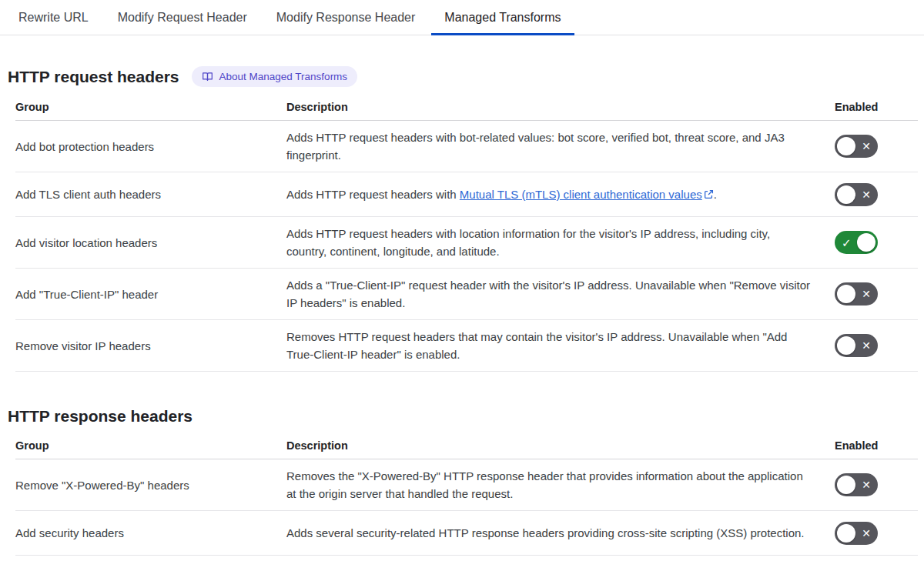 This screenshot has width=924, height=571. Describe the element at coordinates (467, 195) in the screenshot. I see `table-row: Add TLS client auth headers Adds HTTP re…` at that location.